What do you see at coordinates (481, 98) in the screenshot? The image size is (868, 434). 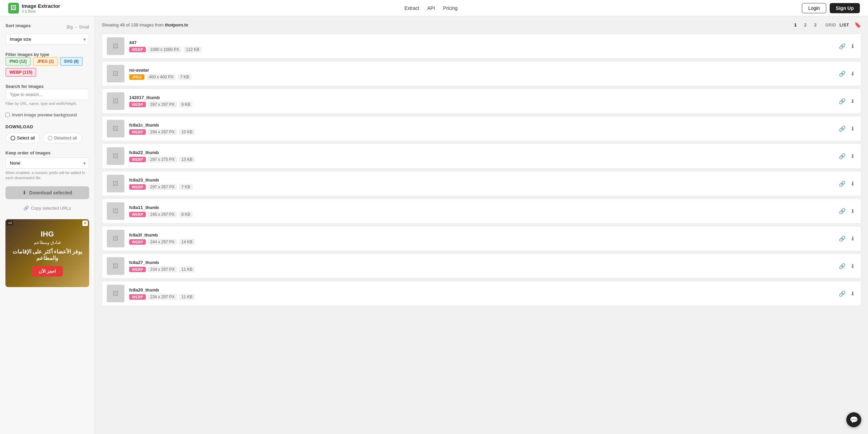 I see `image-name: 142017_thumb` at bounding box center [481, 98].